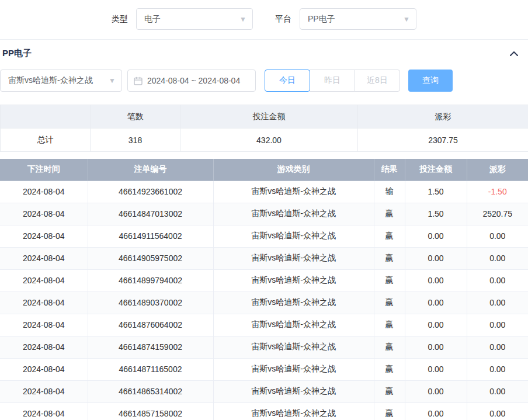 The height and width of the screenshot is (420, 528). I want to click on table-row: 2024-08-0446614874159002宙斯vs哈迪斯-众神之战赢0.0…, so click(264, 347).